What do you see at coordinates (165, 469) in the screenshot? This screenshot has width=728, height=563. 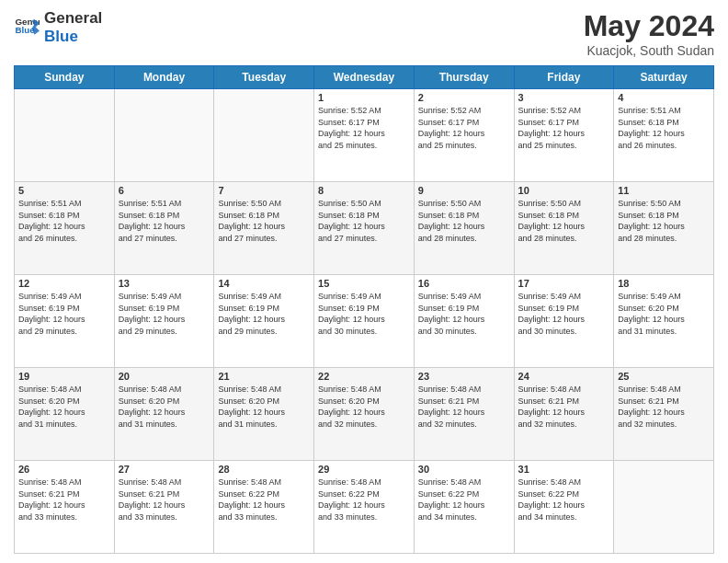 I see `day-number: 27` at bounding box center [165, 469].